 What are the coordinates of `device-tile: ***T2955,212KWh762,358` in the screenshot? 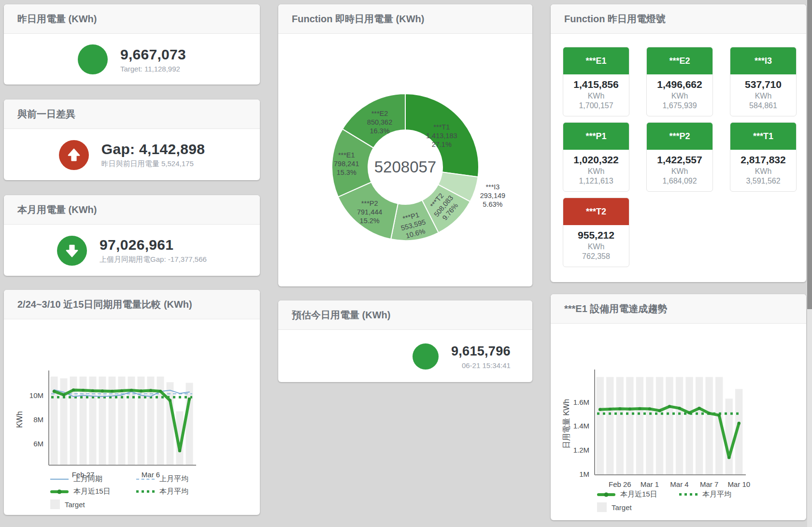 It's located at (596, 232).